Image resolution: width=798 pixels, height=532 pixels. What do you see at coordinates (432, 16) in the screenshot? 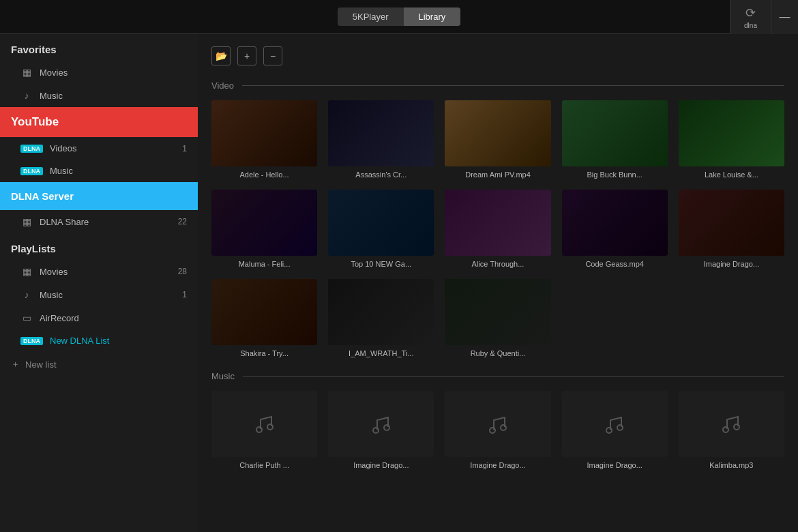
I see `tab-library: Library` at bounding box center [432, 16].